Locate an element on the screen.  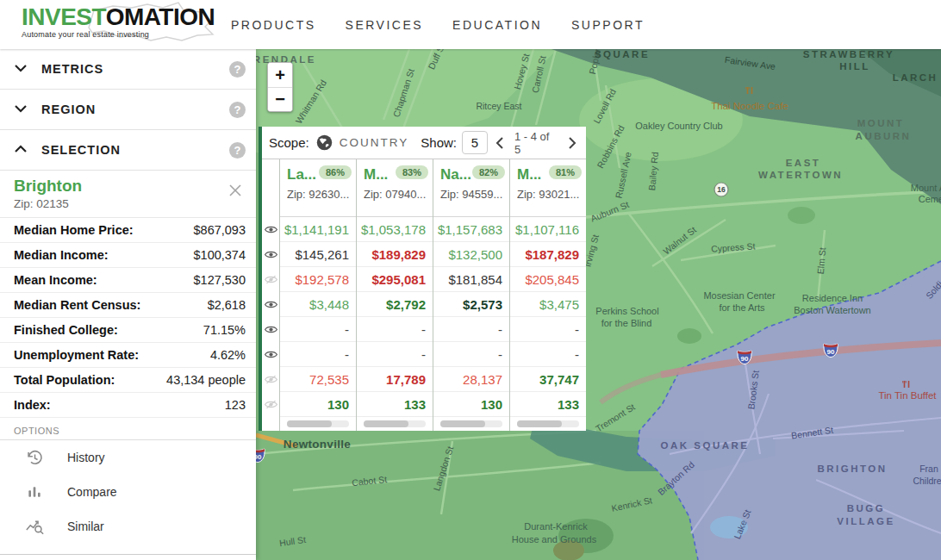
map-label: BUGG is located at coordinates (867, 508).